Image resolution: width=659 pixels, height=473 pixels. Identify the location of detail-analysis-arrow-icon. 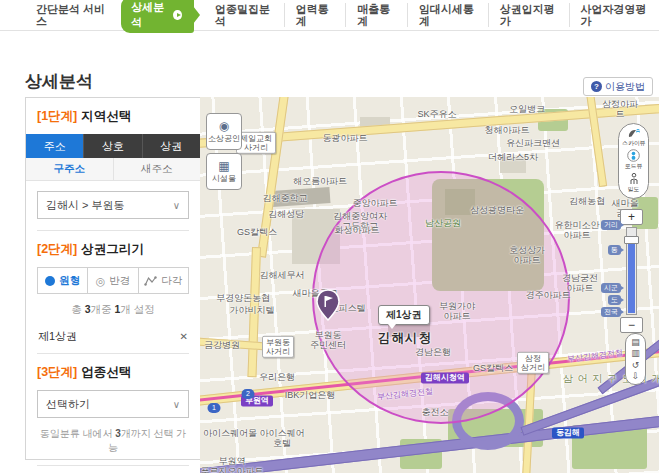
(178, 15).